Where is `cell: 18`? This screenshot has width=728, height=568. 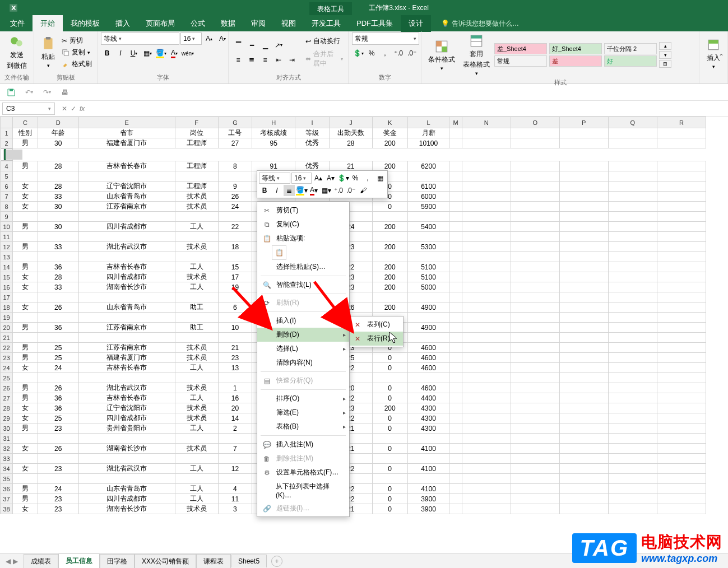 cell: 18 is located at coordinates (235, 247).